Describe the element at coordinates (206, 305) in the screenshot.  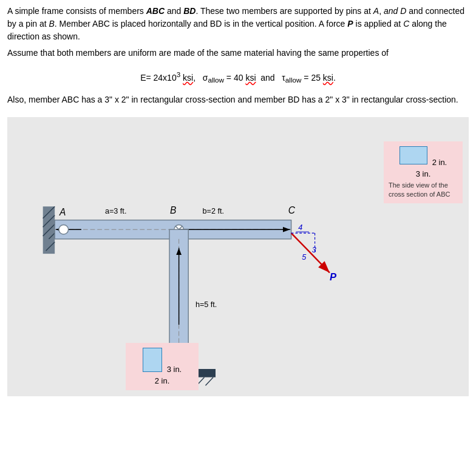
I see `dim-h-label: h=5 ft.` at that location.